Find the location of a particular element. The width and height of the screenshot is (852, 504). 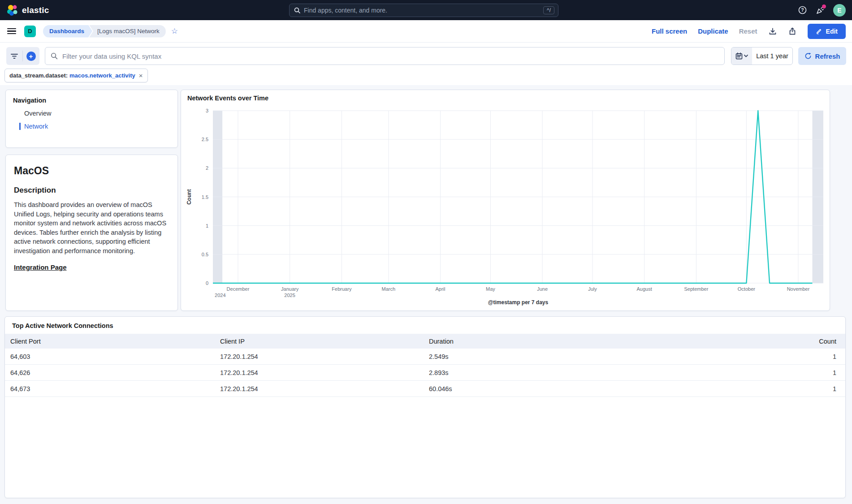

edit-button-label: Edit is located at coordinates (832, 31).